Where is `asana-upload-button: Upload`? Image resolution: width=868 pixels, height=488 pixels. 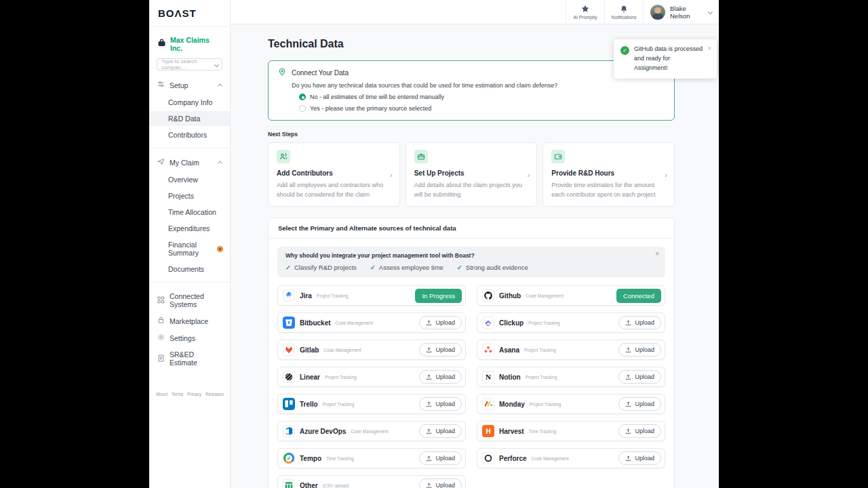
asana-upload-button: Upload is located at coordinates (640, 350).